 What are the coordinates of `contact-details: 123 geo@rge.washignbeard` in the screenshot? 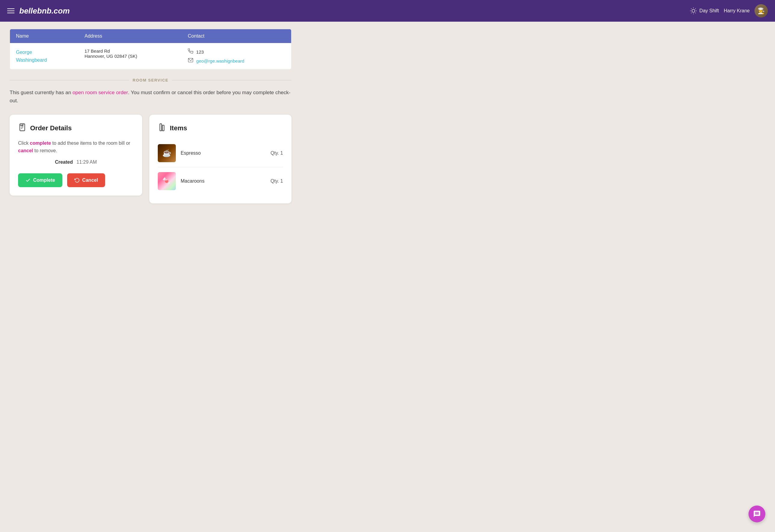 It's located at (236, 56).